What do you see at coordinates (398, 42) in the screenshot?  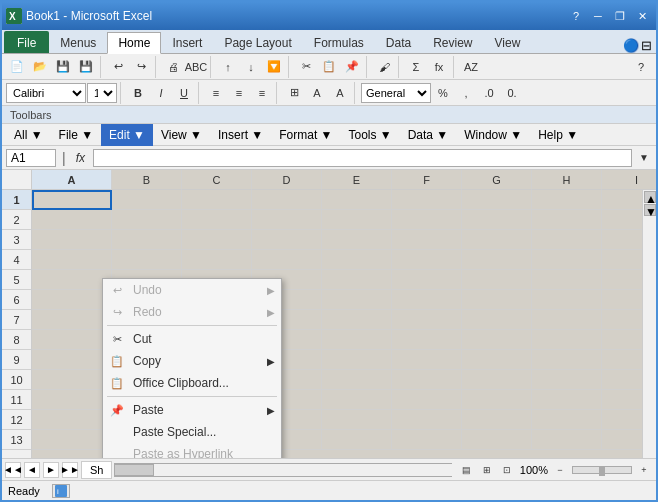 I see `tab-data: Data` at bounding box center [398, 42].